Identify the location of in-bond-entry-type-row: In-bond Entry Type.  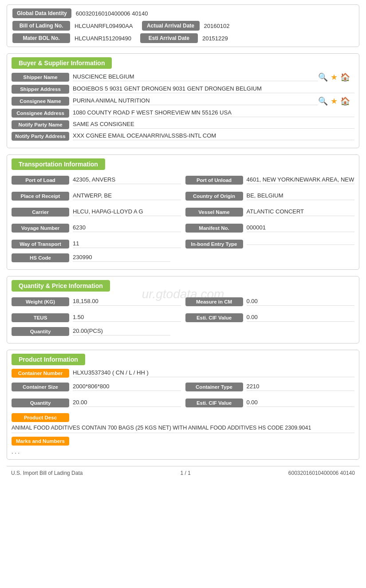
(270, 244).